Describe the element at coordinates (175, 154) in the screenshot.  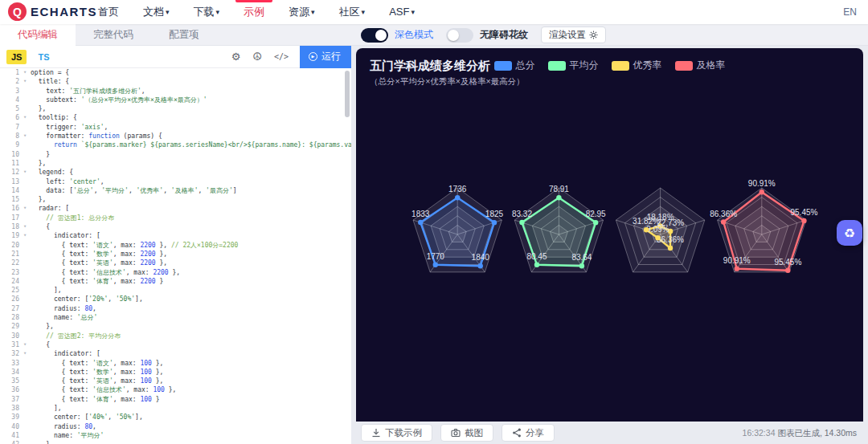
I see `code-line: 10 }` at that location.